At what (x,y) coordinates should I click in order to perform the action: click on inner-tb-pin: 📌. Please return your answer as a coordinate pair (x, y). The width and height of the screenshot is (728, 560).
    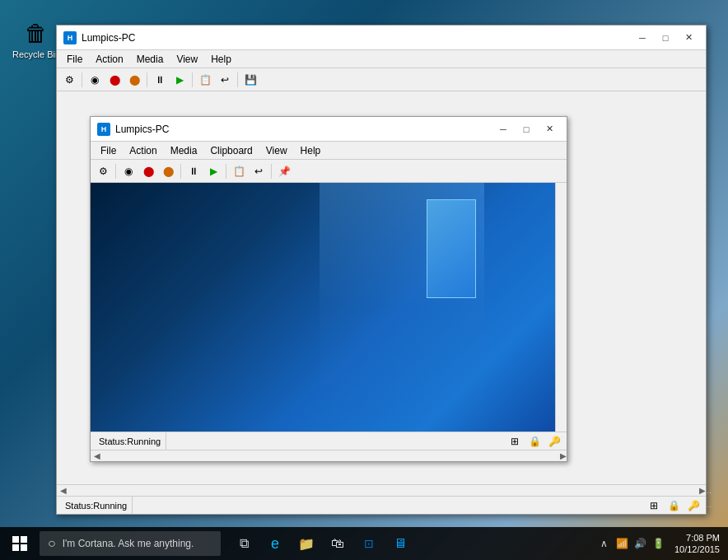
    Looking at the image, I should click on (284, 171).